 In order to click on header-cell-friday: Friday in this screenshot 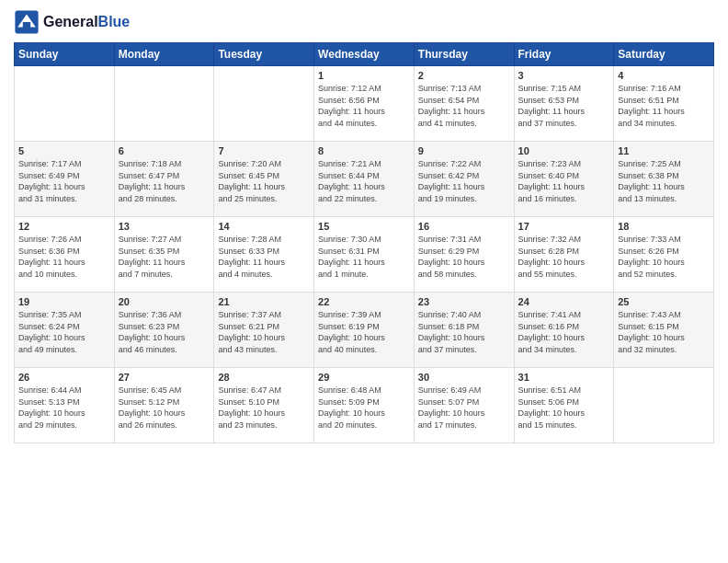, I will do `click(564, 55)`.